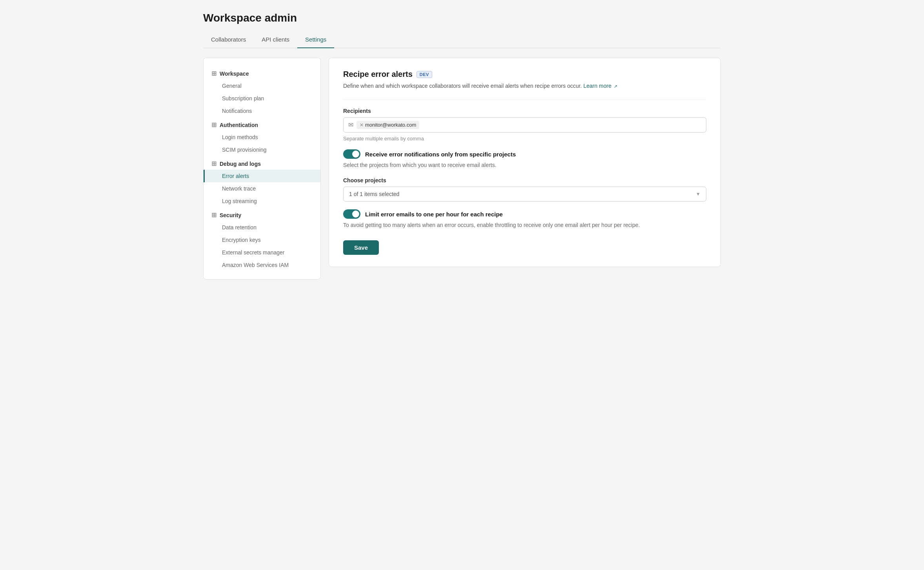 This screenshot has width=924, height=570. I want to click on section-description: Define when and which workspace collabor…, so click(525, 86).